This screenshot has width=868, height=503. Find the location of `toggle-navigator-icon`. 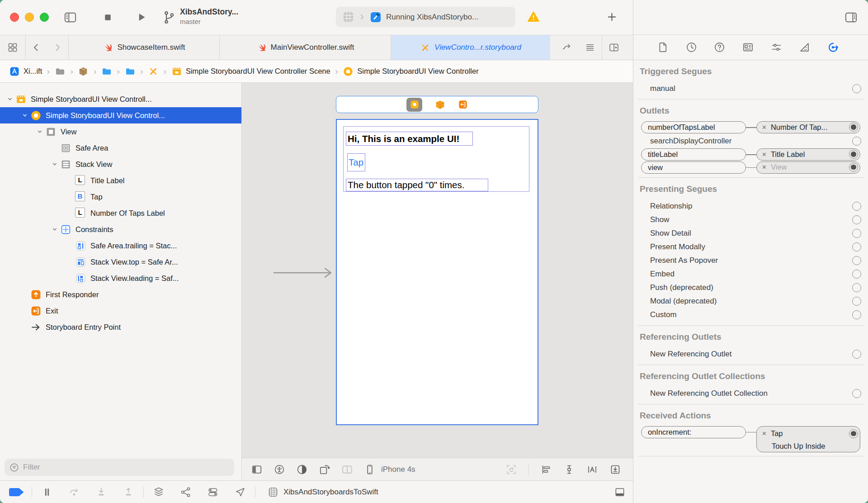

toggle-navigator-icon is located at coordinates (71, 17).